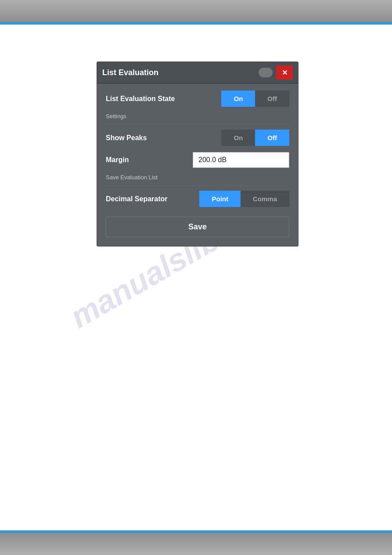  I want to click on dialog-close-button: ✕, so click(284, 73).